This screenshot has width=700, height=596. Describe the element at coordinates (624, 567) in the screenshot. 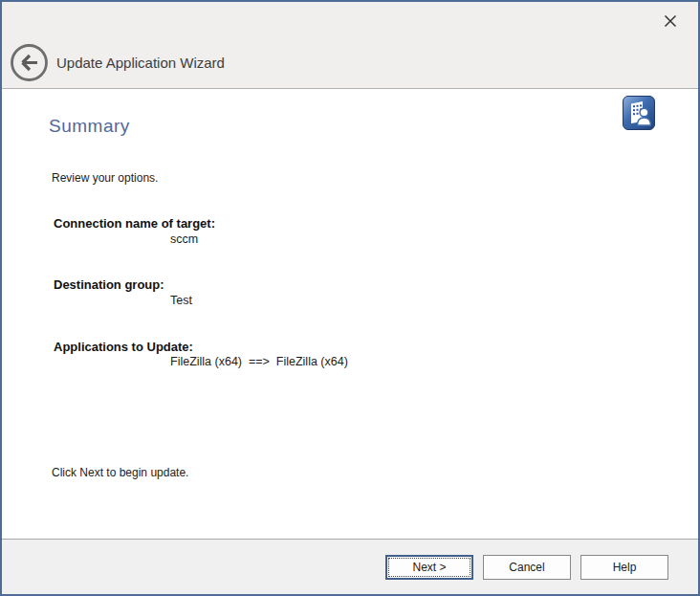

I see `help-button: Help` at that location.